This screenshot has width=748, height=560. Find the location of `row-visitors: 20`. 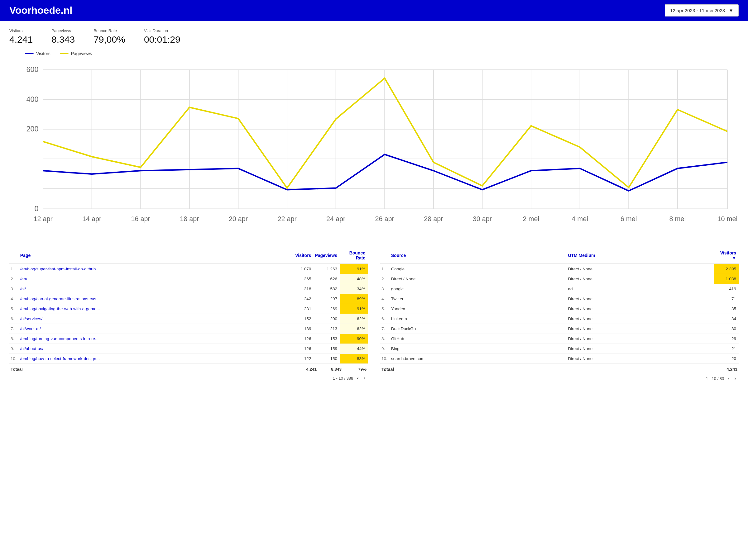

row-visitors: 20 is located at coordinates (726, 359).